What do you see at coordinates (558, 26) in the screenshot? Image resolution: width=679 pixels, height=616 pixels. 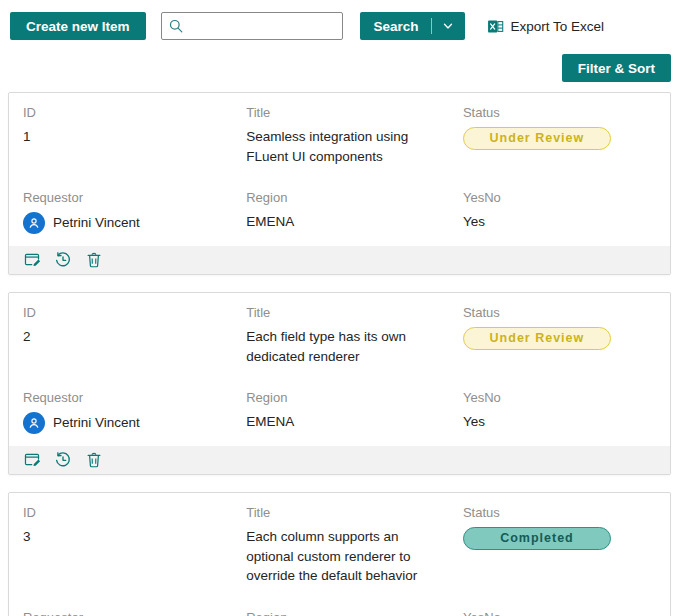 I see `export-to-excel-label: Export To Excel` at bounding box center [558, 26].